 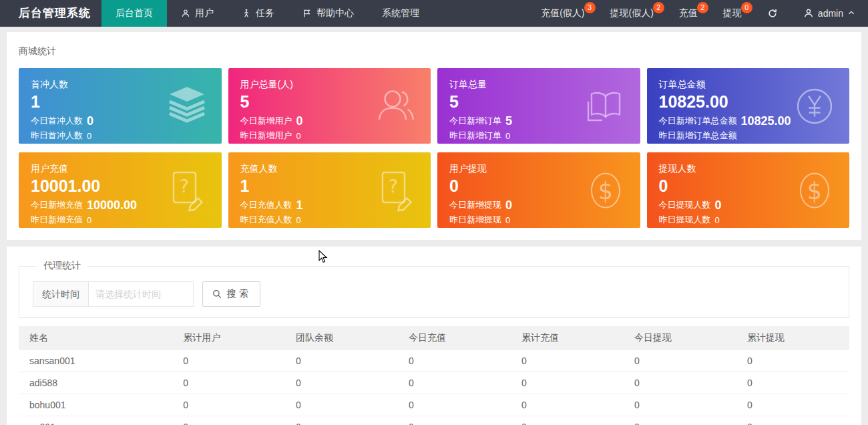 I want to click on nav-right-item-1: 提现(假人)2, so click(x=632, y=13).